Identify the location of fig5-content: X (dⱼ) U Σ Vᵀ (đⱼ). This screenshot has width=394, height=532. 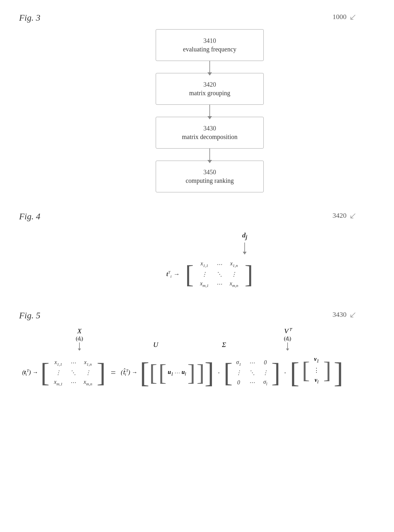
(199, 361).